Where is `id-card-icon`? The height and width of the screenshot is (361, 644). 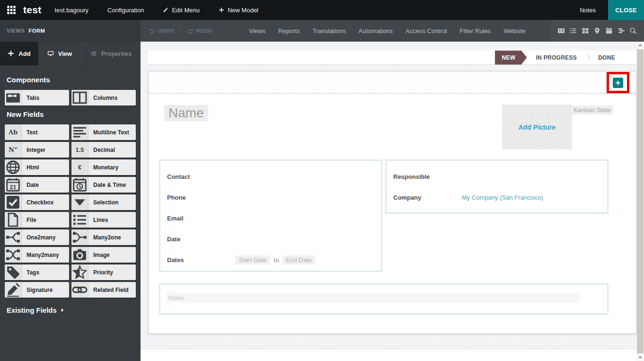 id-card-icon is located at coordinates (561, 31).